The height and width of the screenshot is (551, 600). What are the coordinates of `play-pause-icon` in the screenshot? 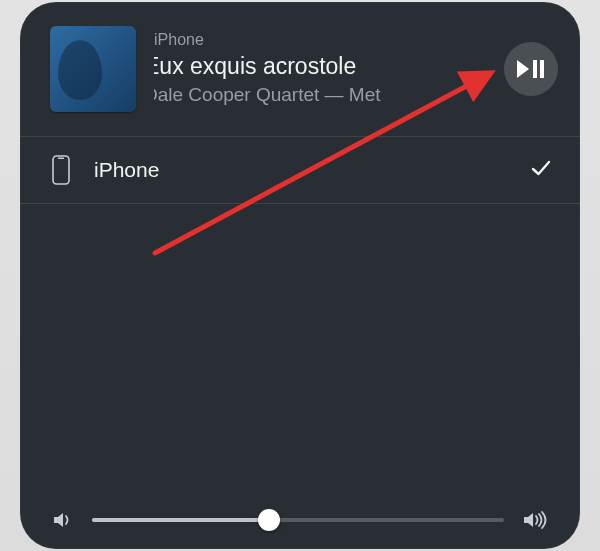 It's located at (531, 69).